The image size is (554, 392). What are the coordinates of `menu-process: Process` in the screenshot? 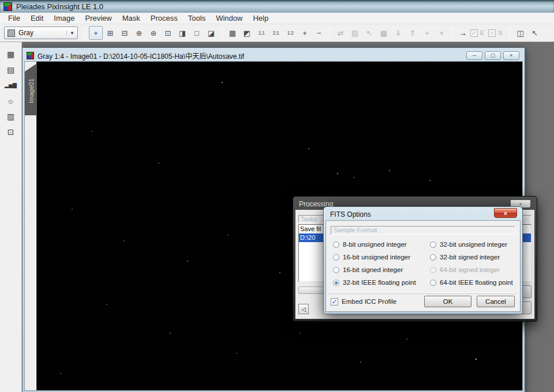 It's located at (164, 18).